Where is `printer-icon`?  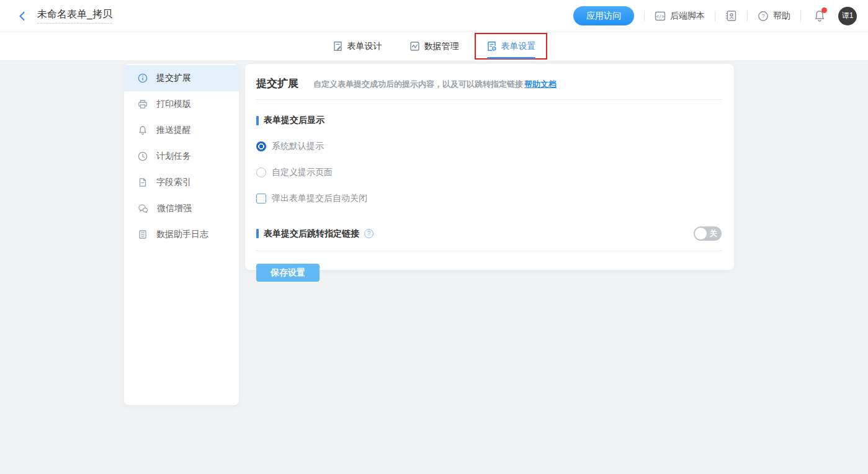 printer-icon is located at coordinates (143, 104).